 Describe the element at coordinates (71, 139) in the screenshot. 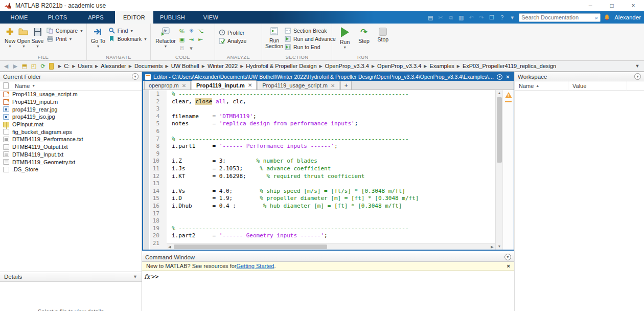

I see `file-row: DTMB4119_Performance.txt` at that location.